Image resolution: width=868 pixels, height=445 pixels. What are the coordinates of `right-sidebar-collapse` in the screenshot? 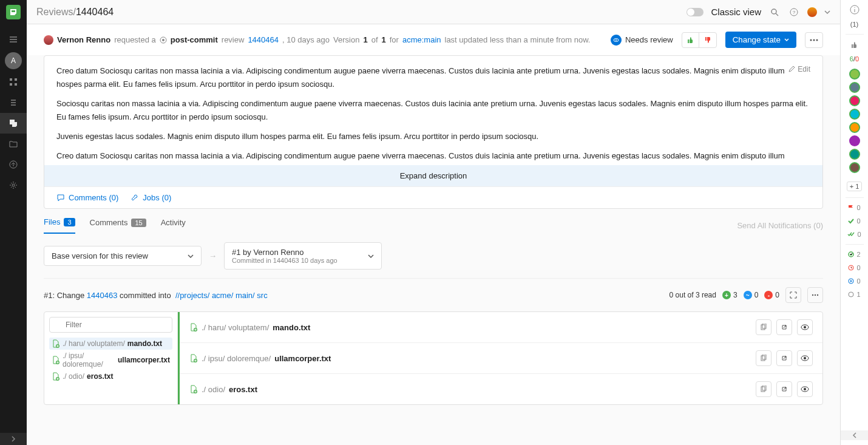 It's located at (855, 435).